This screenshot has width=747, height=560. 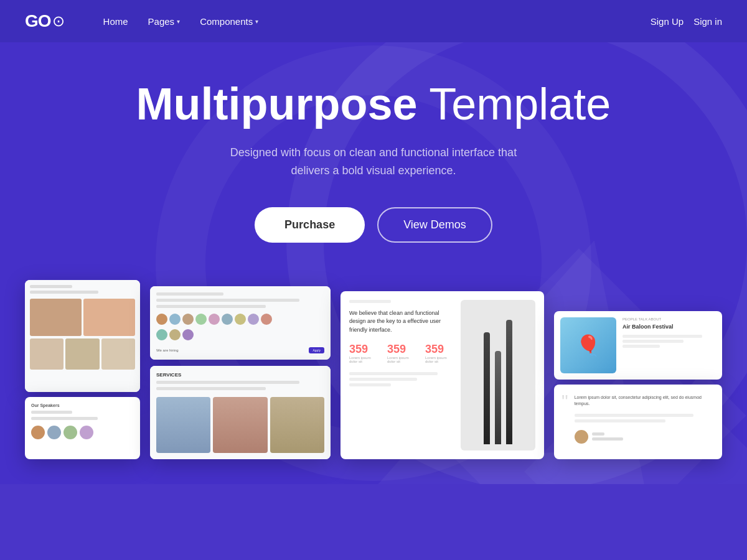 What do you see at coordinates (240, 375) in the screenshot?
I see `services-label: SERVICES` at bounding box center [240, 375].